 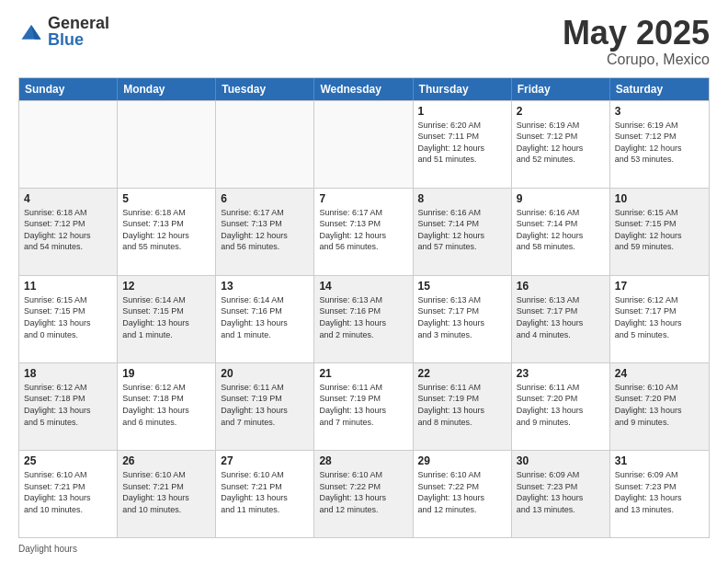 What do you see at coordinates (68, 494) in the screenshot?
I see `calendar-cell: 25Sunrise: 6:10 AM Sunset: 7:21 PM Dayli…` at bounding box center [68, 494].